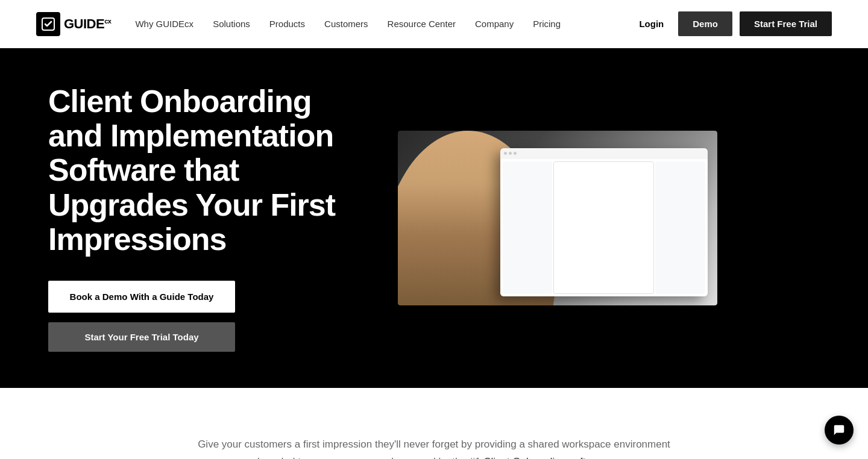  Describe the element at coordinates (48, 24) in the screenshot. I see `logo-icon` at that location.